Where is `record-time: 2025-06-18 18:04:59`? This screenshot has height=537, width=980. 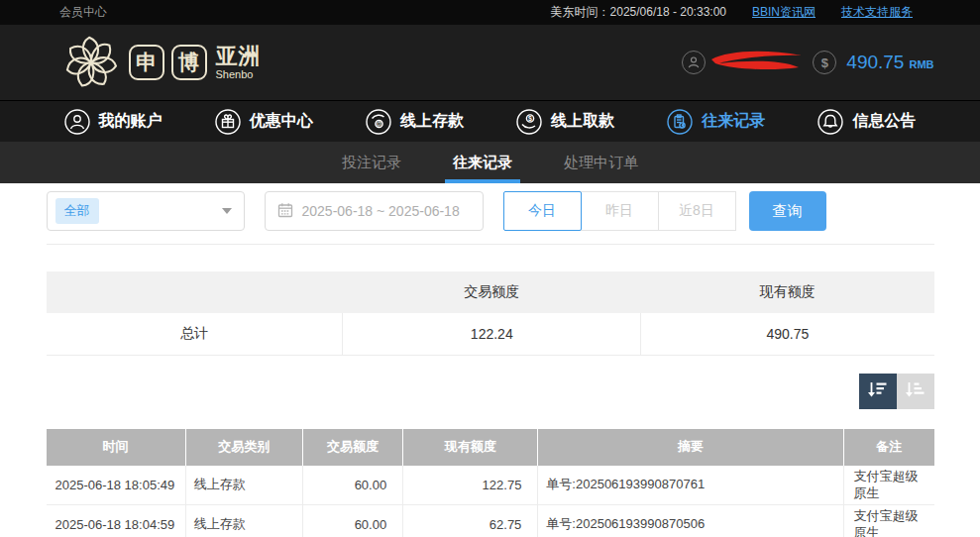
record-time: 2025-06-18 18:04:59 is located at coordinates (117, 521).